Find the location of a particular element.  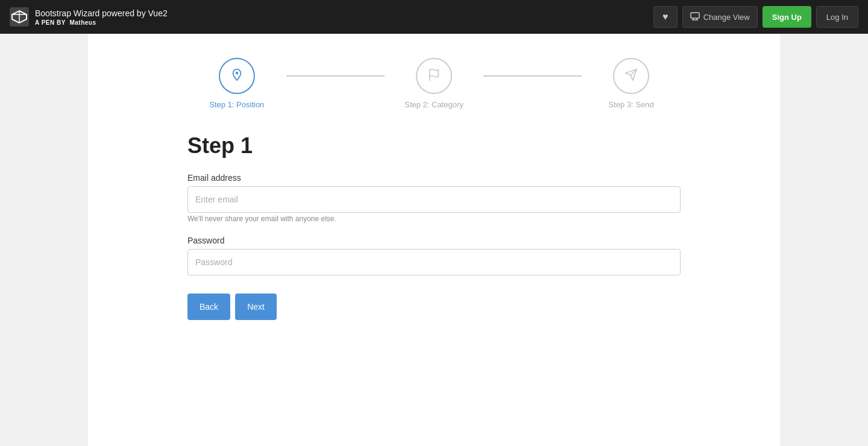

step-item-3: Step 3: Send is located at coordinates (631, 83).